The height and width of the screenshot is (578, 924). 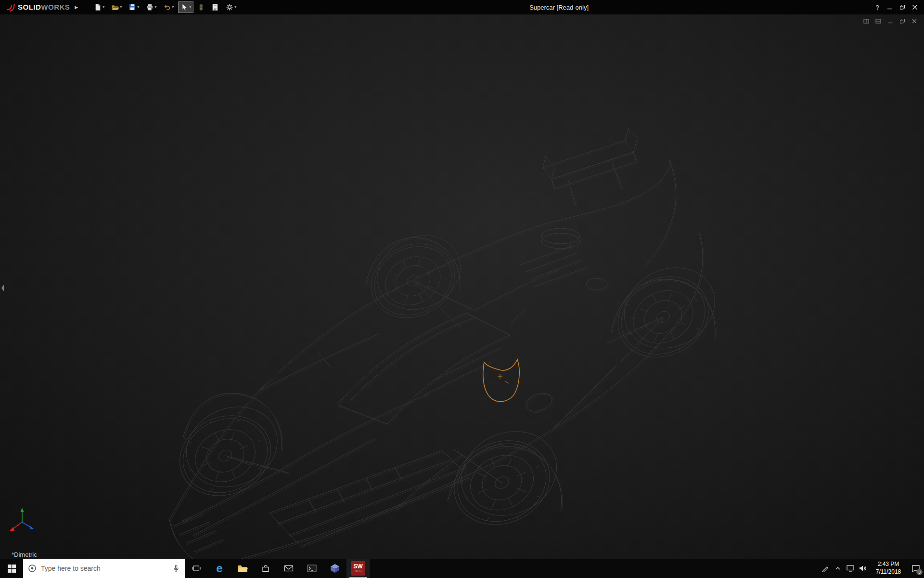 I want to click on highlighted-sketch, so click(x=501, y=381).